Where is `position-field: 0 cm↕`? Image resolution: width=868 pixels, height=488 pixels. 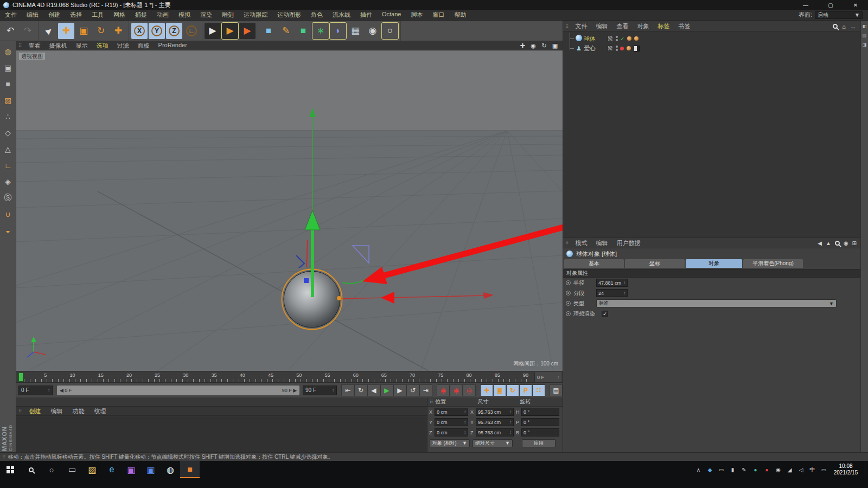
position-field: 0 cm↕ is located at coordinates (451, 412).